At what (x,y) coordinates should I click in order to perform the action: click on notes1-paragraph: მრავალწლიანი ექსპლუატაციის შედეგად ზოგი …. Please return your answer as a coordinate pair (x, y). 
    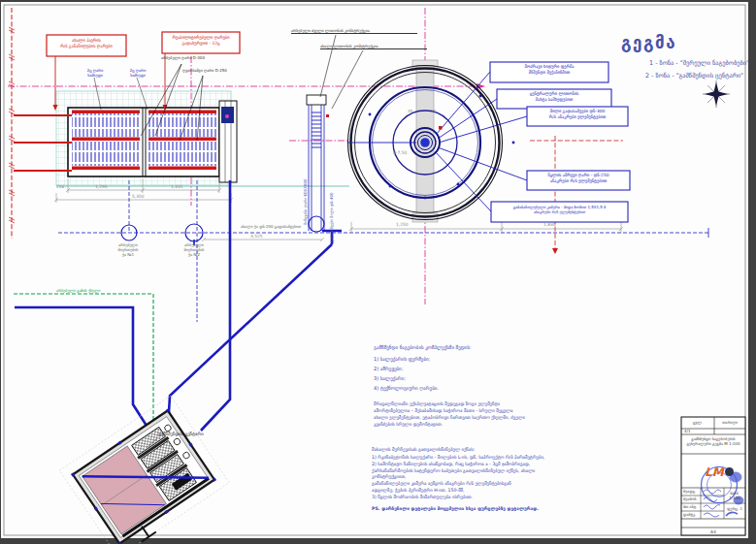
    Looking at the image, I should click on (504, 414).